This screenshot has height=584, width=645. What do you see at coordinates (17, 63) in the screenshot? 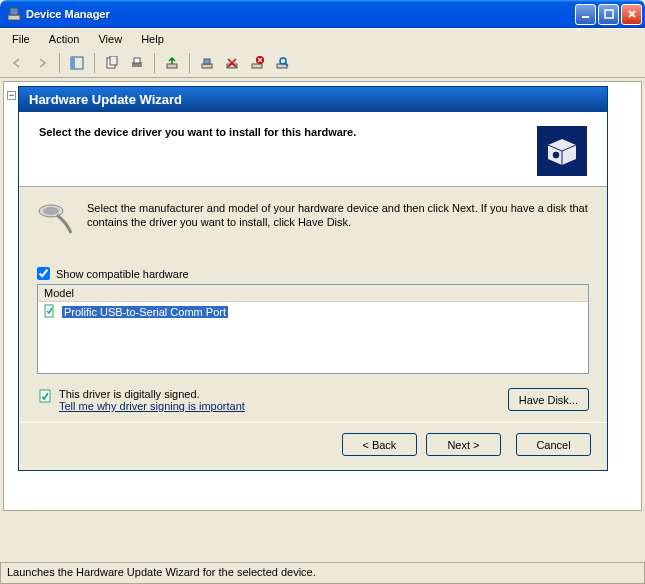
I see `nav-back-button` at bounding box center [17, 63].